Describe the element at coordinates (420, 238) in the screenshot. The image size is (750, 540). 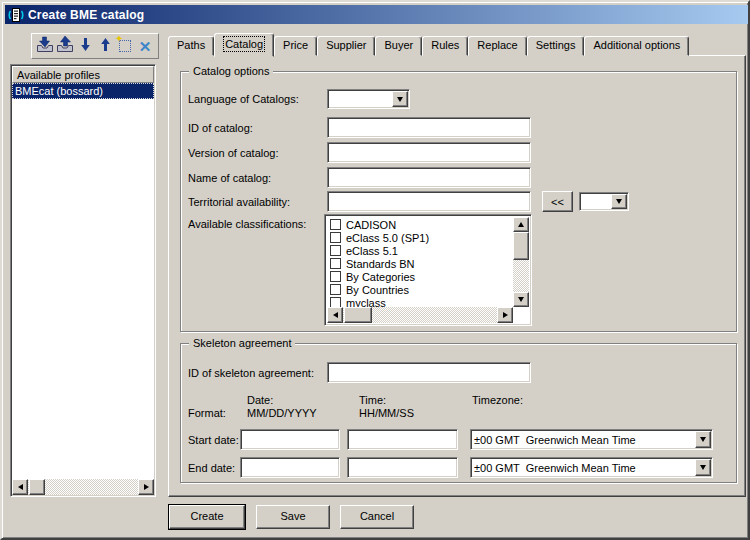
I see `classification-item: eClass 5.0 (SP1)` at that location.